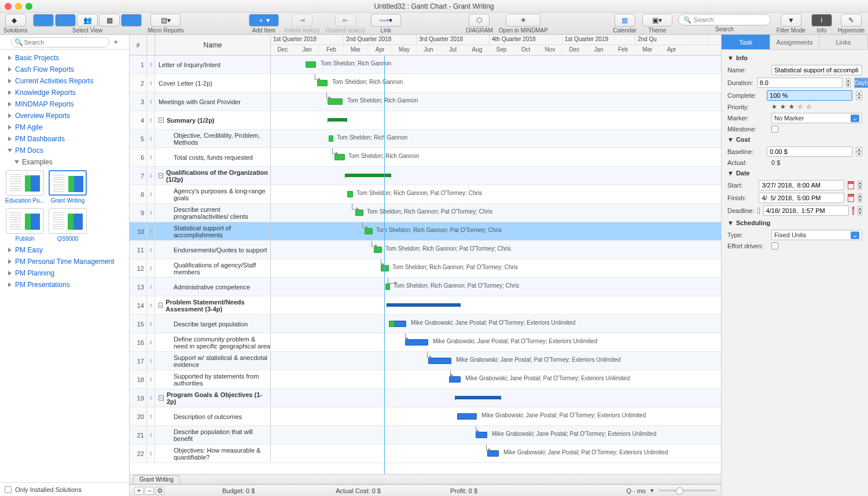 Image resolution: width=868 pixels, height=496 pixels. Describe the element at coordinates (425, 380) in the screenshot. I see `gantt-row: 18⇕Supported by statements from authorit…` at that location.